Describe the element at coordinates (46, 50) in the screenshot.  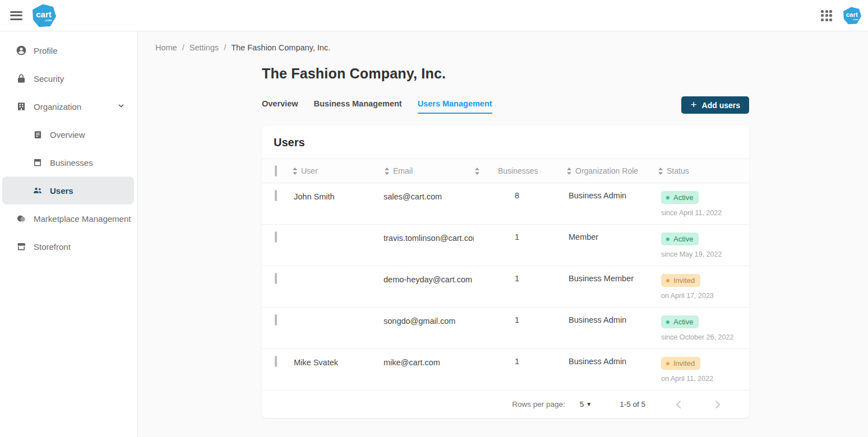
I see `sidebar-item-label: Profile` at that location.